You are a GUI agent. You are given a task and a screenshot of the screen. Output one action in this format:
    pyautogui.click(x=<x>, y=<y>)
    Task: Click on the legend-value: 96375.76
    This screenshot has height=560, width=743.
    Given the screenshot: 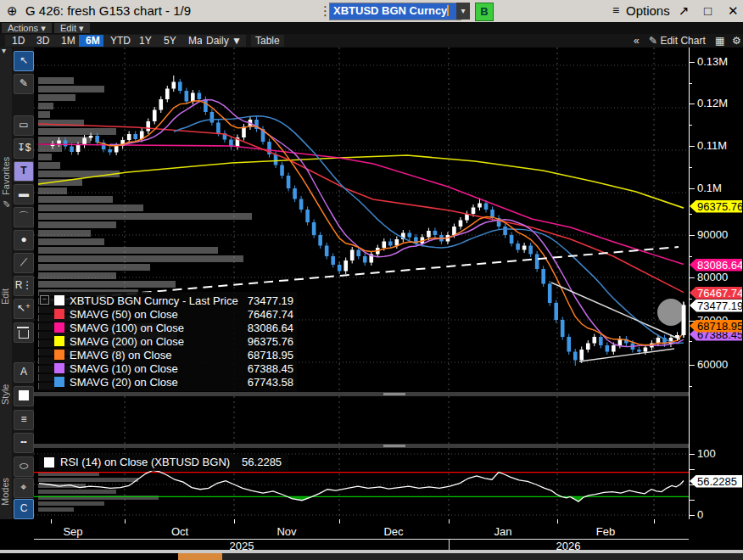 What is the action you would take?
    pyautogui.click(x=271, y=341)
    